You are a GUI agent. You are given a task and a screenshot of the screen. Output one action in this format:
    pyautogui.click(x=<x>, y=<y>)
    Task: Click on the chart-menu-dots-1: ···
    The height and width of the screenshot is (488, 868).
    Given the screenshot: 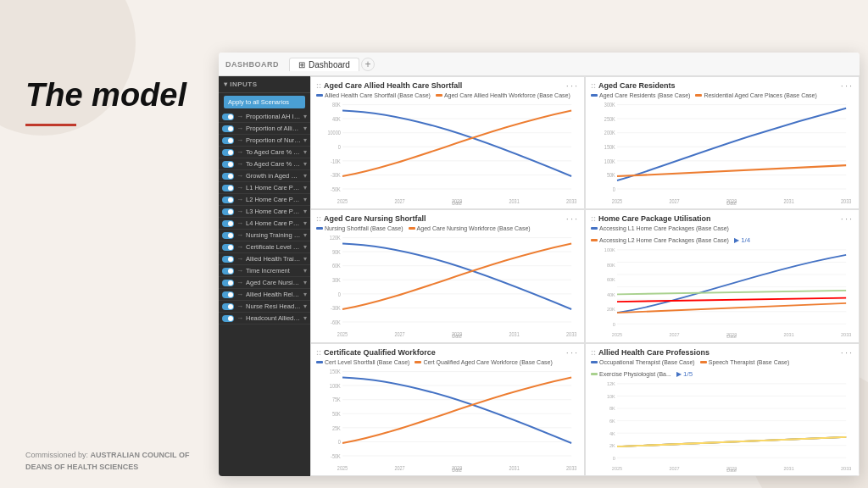 What is the action you would take?
    pyautogui.click(x=848, y=86)
    